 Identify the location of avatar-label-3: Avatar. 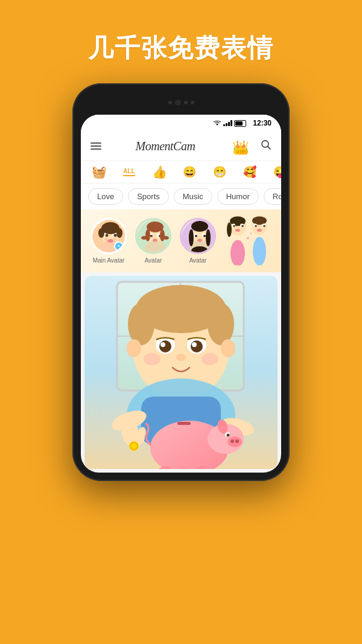
(198, 261).